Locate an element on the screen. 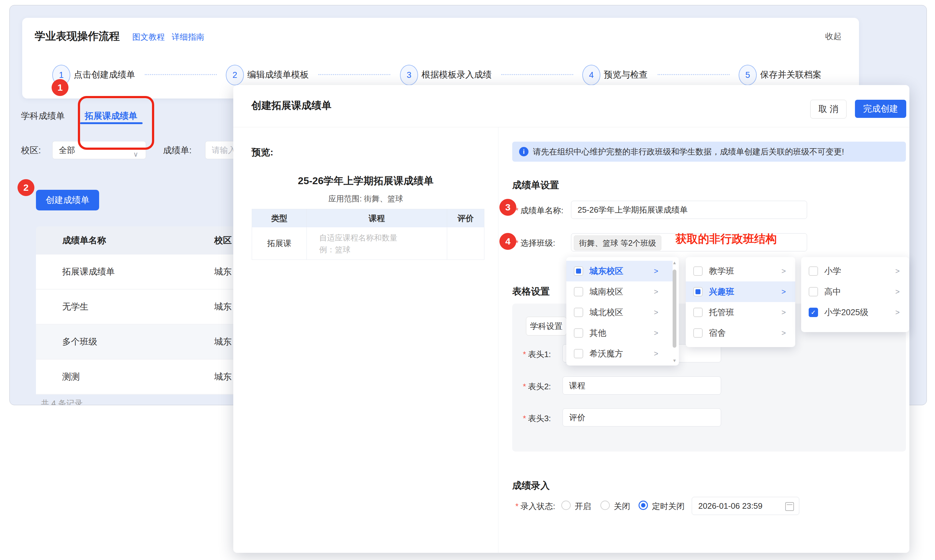  option-label: 兴趣班 is located at coordinates (721, 292).